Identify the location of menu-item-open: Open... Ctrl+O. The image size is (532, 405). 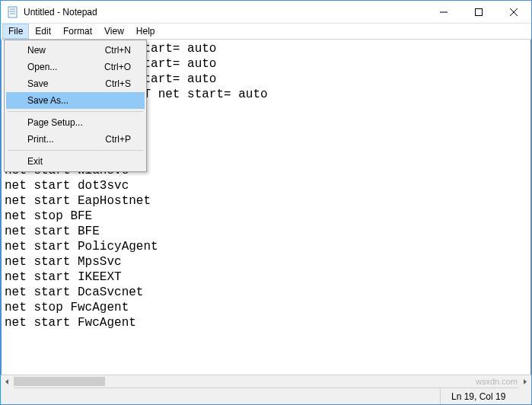
(75, 67).